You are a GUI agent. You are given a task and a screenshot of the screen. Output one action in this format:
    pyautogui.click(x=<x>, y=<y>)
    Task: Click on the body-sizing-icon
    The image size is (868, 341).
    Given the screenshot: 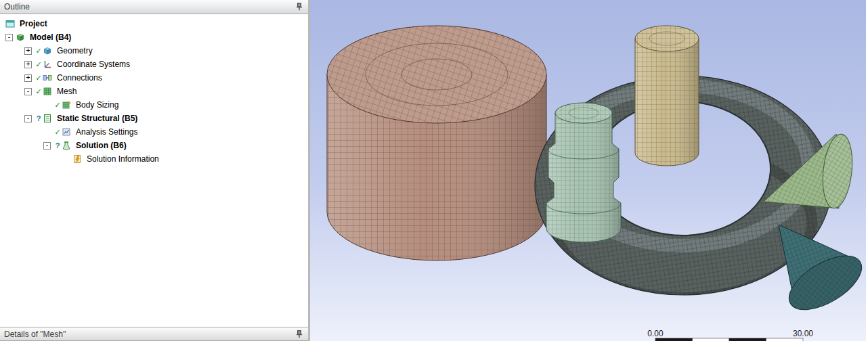 What is the action you would take?
    pyautogui.click(x=66, y=105)
    